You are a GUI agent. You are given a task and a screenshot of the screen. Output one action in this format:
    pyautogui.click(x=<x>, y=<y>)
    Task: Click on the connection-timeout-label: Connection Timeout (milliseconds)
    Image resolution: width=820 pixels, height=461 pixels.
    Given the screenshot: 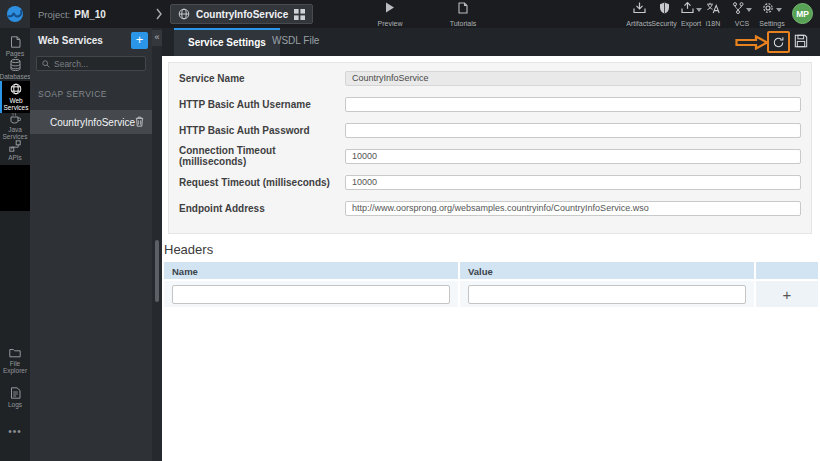 What is the action you would take?
    pyautogui.click(x=262, y=156)
    